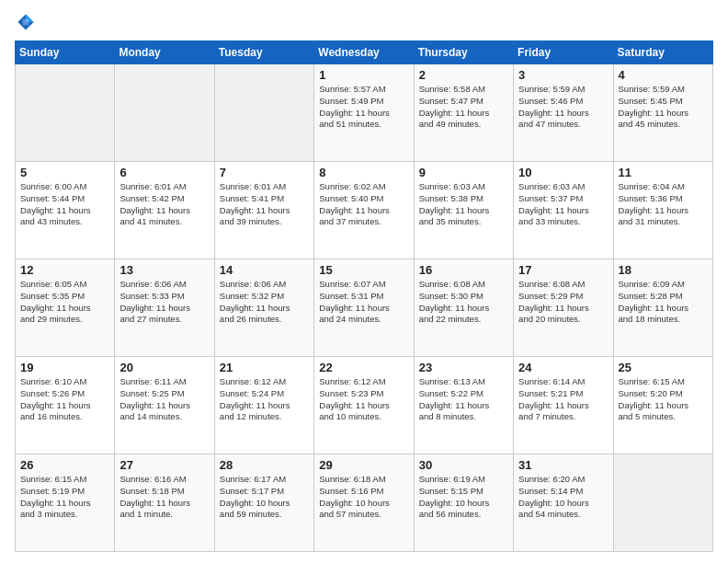 The image size is (728, 563). I want to click on logo-icon, so click(26, 22).